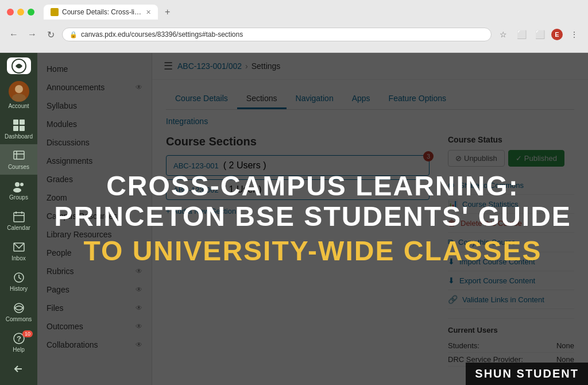 This screenshot has width=588, height=385. I want to click on share-button: ⬜, so click(521, 34).